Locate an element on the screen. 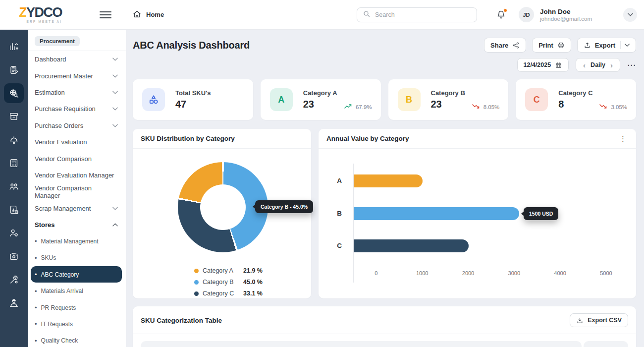  search-icon is located at coordinates (367, 15).